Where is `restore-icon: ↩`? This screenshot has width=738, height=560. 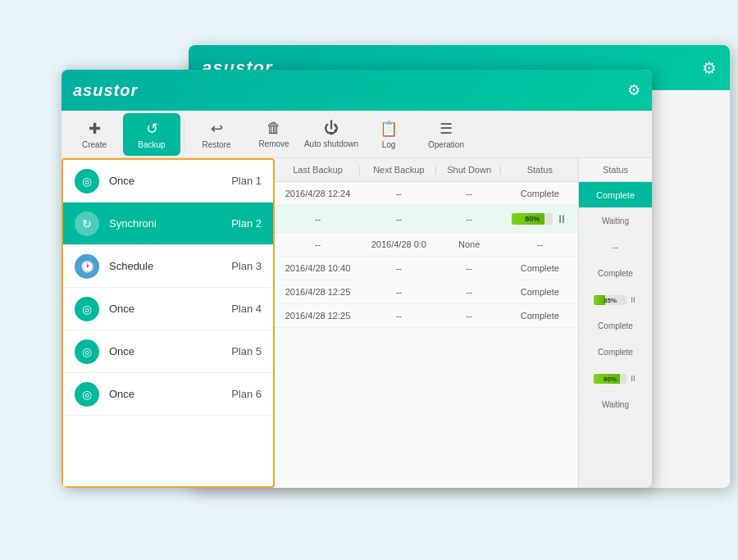 restore-icon: ↩ is located at coordinates (216, 129).